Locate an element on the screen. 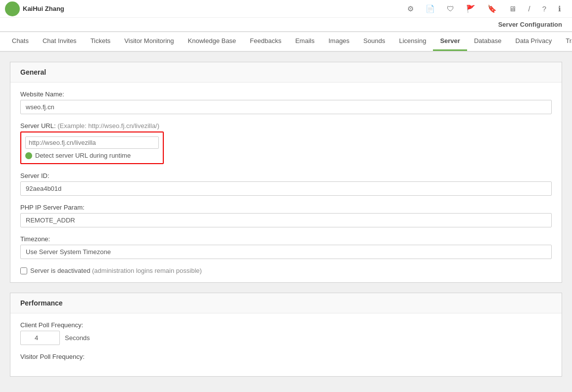 The image size is (572, 392). website-name-input is located at coordinates (286, 107).